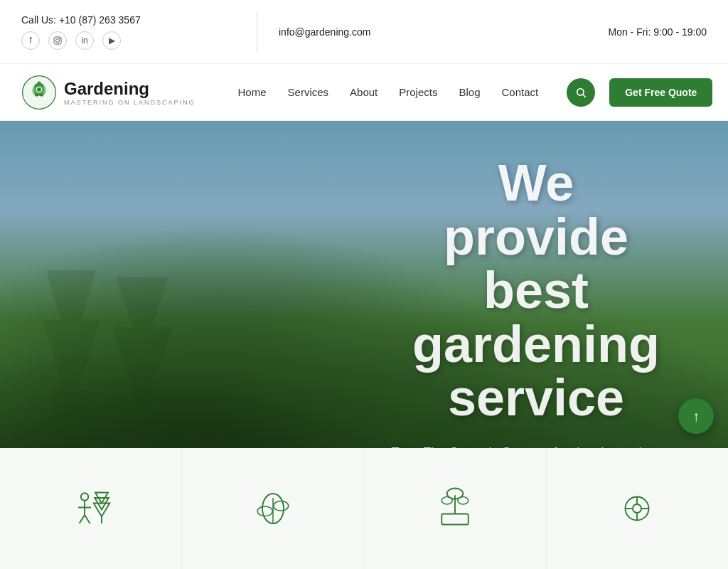 This screenshot has height=569, width=728. Describe the element at coordinates (129, 102) in the screenshot. I see `logo-sub: MASTERING ON LANDSCAPING` at that location.